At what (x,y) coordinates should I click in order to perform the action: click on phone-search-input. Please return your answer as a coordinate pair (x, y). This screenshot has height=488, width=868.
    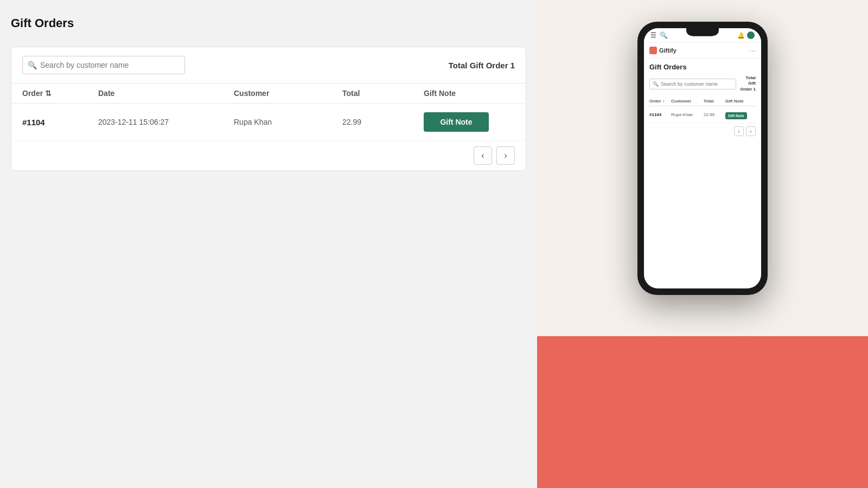
    Looking at the image, I should click on (693, 84).